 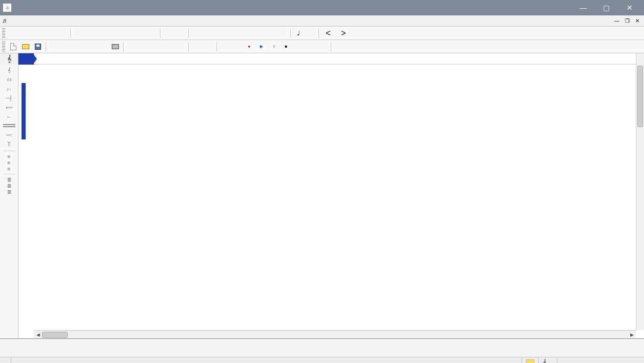 What do you see at coordinates (328, 33) in the screenshot?
I see `crescendo-button: <` at bounding box center [328, 33].